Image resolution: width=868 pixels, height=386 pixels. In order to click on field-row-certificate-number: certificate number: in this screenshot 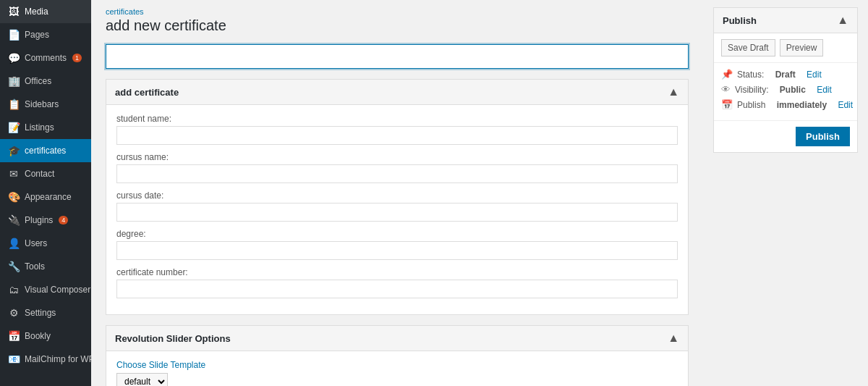, I will do `click(397, 282)`.